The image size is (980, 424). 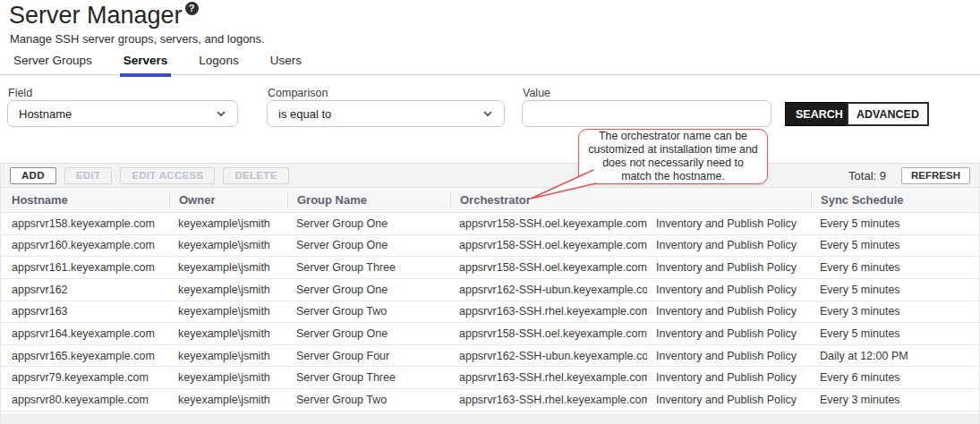 What do you see at coordinates (490, 200) in the screenshot?
I see `table-header-row: Hostname Owner Group Name Orchestrator S…` at bounding box center [490, 200].